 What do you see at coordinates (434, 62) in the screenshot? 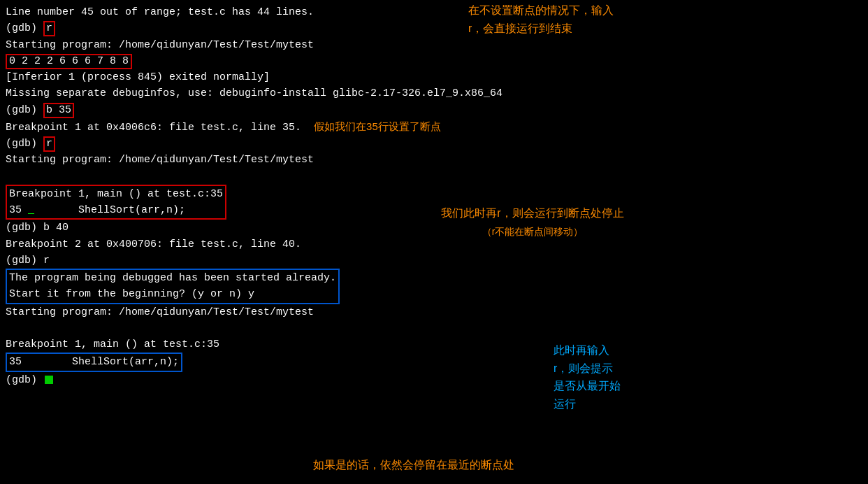
I see `terminal-line: 0 2 2 2 6 6 6 7 8 8` at bounding box center [434, 62].